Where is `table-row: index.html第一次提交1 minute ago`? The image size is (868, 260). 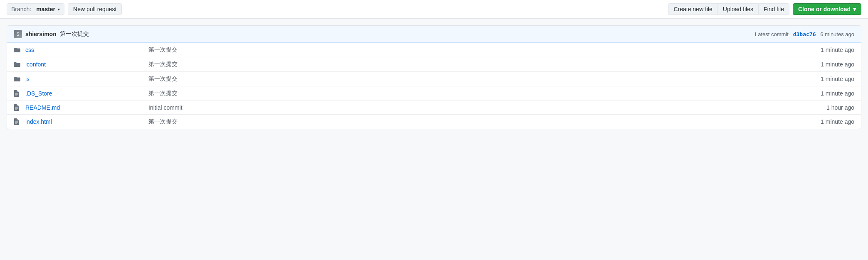
table-row: index.html第一次提交1 minute ago is located at coordinates (434, 122).